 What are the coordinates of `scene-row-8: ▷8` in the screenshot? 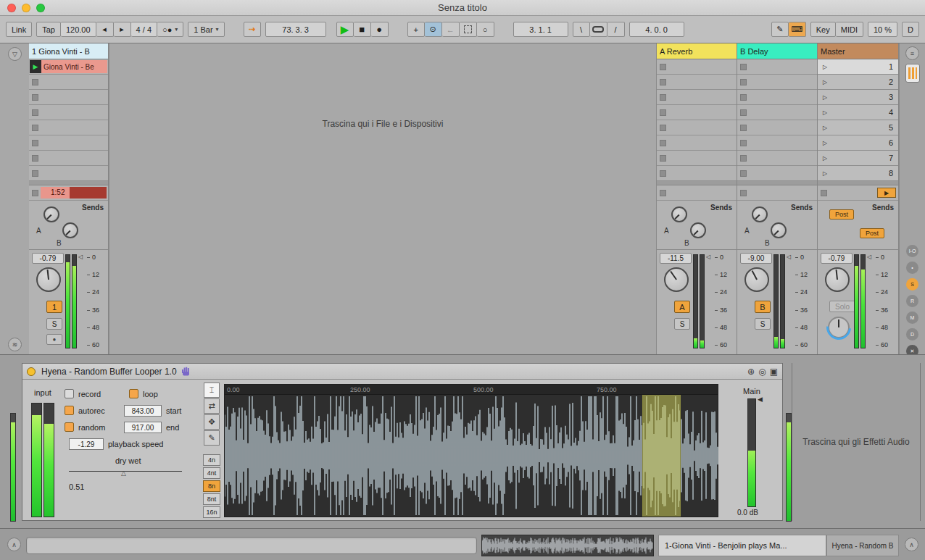 It's located at (858, 174).